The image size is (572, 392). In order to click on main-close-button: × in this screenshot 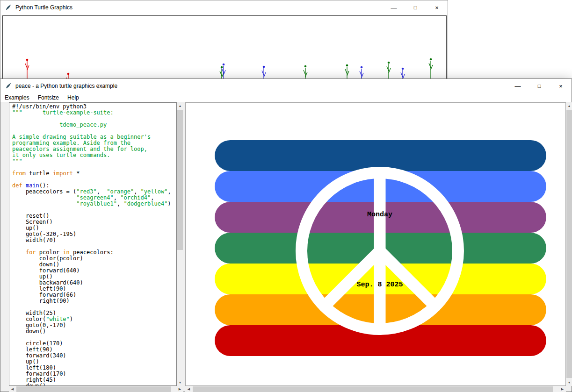, I will do `click(561, 86)`.